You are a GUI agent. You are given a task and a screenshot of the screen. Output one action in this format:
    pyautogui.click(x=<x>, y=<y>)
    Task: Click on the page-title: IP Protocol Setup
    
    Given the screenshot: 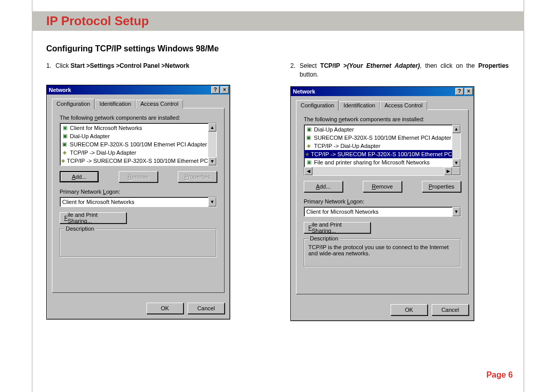 What is the action you would take?
    pyautogui.click(x=98, y=21)
    